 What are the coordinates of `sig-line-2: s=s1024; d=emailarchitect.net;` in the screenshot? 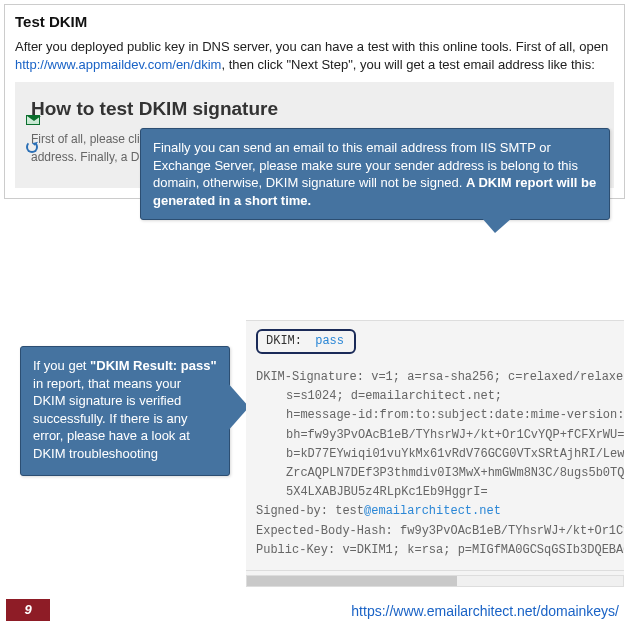 It's located at (440, 396).